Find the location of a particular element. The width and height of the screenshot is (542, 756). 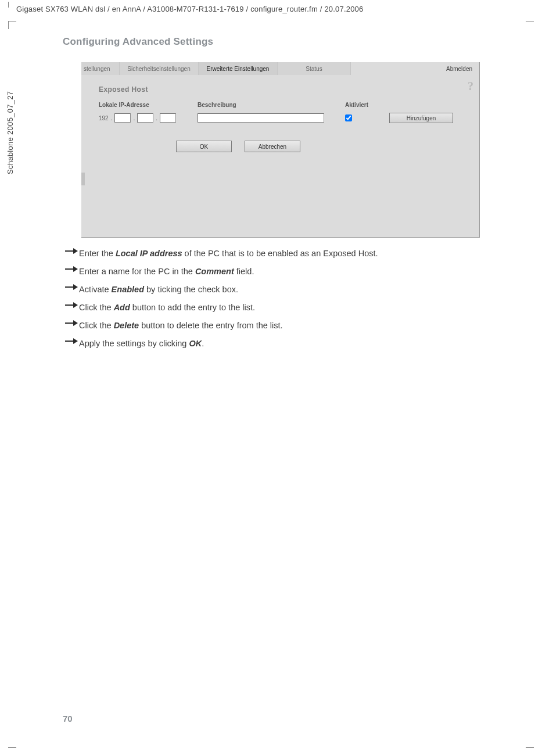

instruction-text: Click the Delete button to delete the en… is located at coordinates (281, 325).